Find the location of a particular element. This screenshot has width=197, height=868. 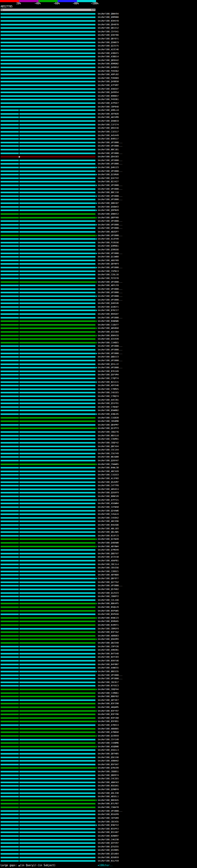

hit-label: UniRef100_B1MXT1 is located at coordinates (108, 625).